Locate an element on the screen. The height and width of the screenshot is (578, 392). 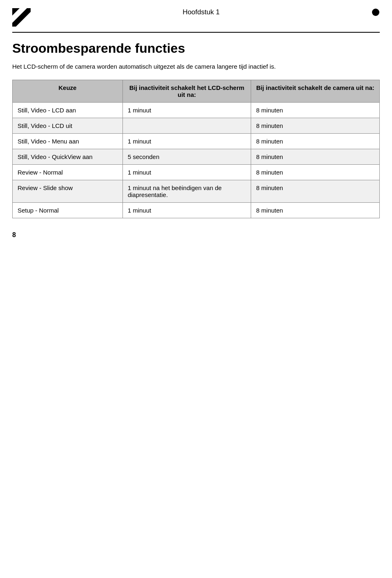
cell-keuze: Setup - Normal is located at coordinates (68, 210).